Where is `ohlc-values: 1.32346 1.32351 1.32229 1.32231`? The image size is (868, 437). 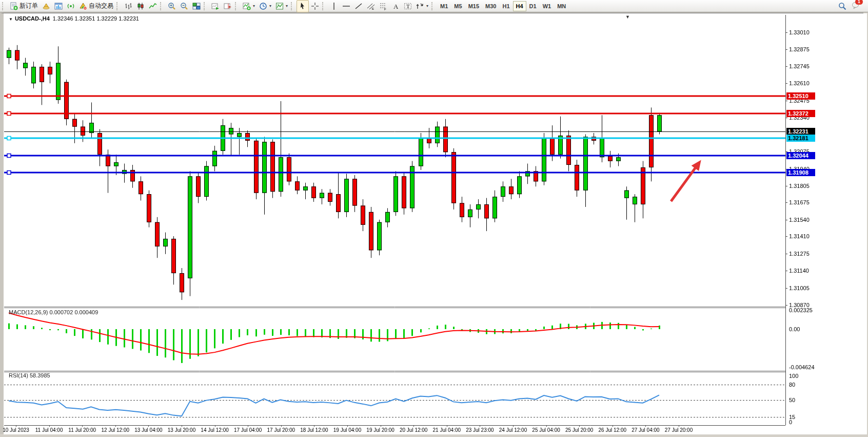
ohlc-values: 1.32346 1.32351 1.32229 1.32231 is located at coordinates (96, 18).